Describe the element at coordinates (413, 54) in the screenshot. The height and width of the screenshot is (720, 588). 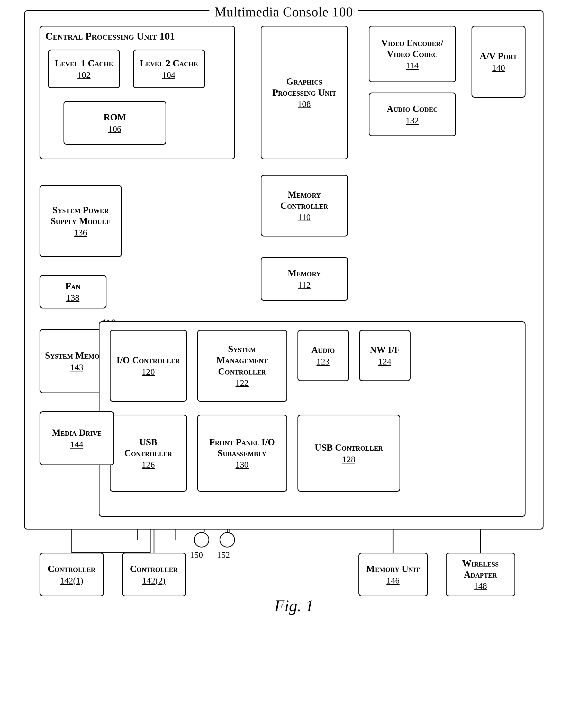
I see `video-encoder-box: Video Encoder/ Video Codec 114` at that location.